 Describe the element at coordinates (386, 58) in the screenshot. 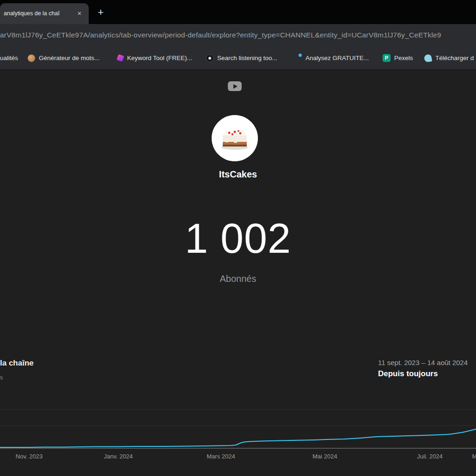

I see `pexels-icon: P` at that location.